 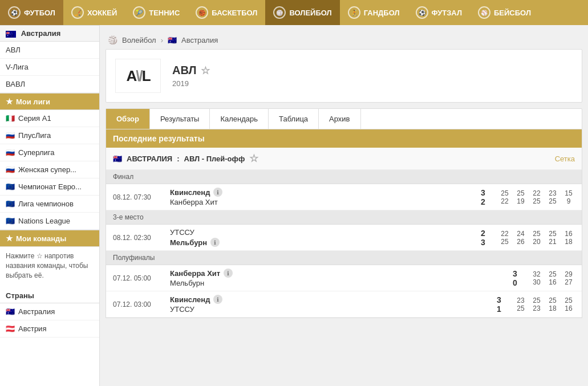 What do you see at coordinates (439, 13) in the screenshot?
I see `nav-futsal: ⚽ ФУТЗАЛ` at bounding box center [439, 13].